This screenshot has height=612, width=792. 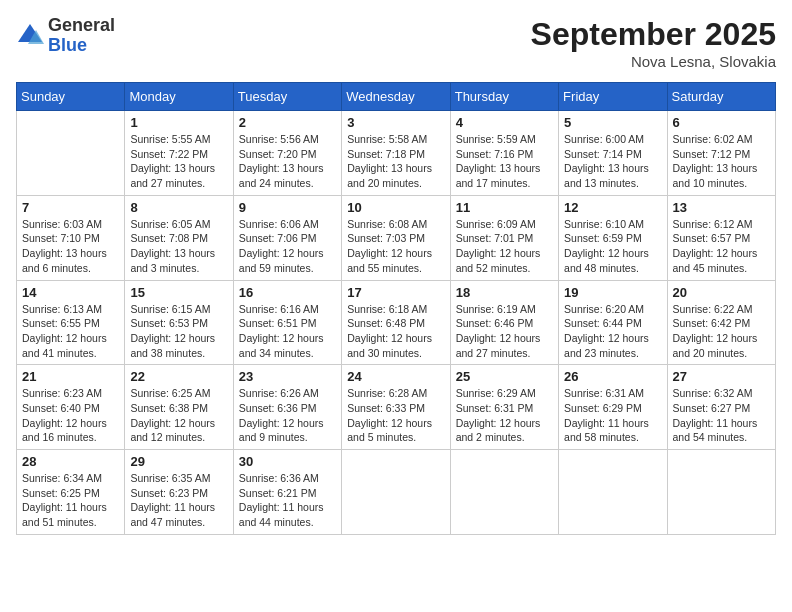 What do you see at coordinates (71, 97) in the screenshot?
I see `day-of-week-header: Sunday` at bounding box center [71, 97].